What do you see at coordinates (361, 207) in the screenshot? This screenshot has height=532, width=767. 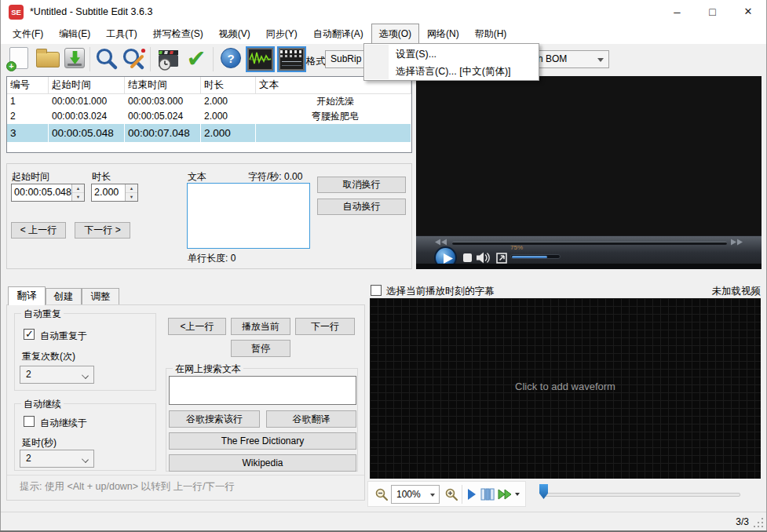 I see `auto-break-button: 自动换行` at bounding box center [361, 207].